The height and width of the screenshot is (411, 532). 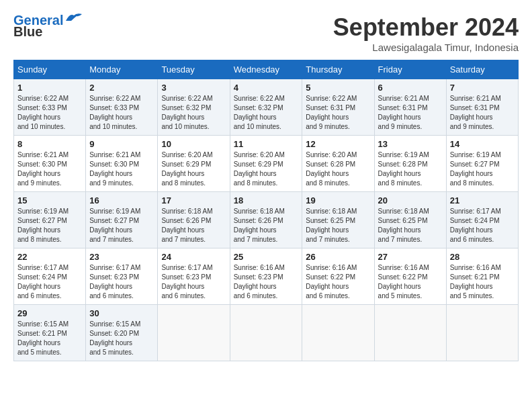 I want to click on day-number: 4, so click(x=266, y=87).